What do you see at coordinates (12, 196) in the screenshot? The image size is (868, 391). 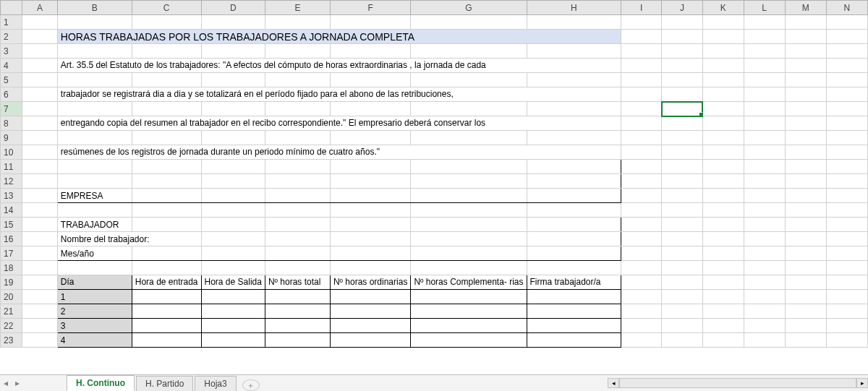 I see `row-hdr: 13` at bounding box center [12, 196].